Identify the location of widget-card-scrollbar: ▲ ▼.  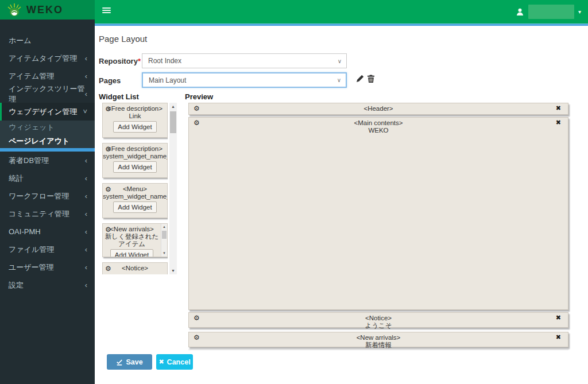
(164, 240).